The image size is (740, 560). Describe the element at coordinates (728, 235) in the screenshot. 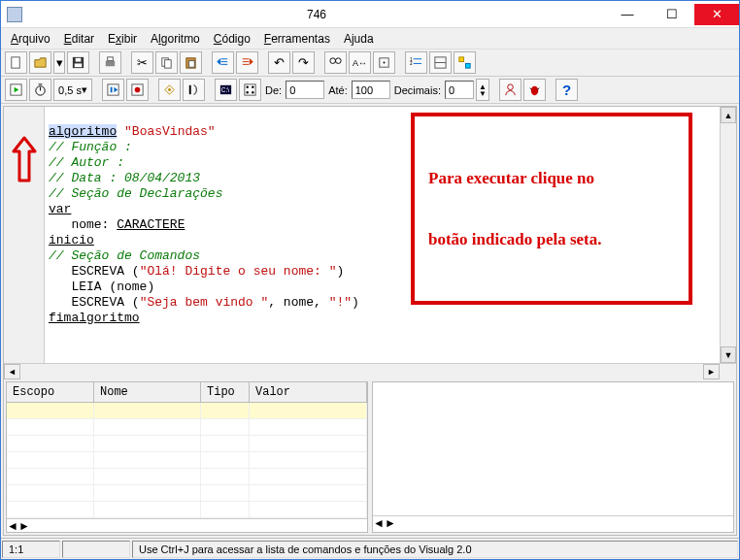

I see `vertical-scrollbar: ▲ ▼` at that location.